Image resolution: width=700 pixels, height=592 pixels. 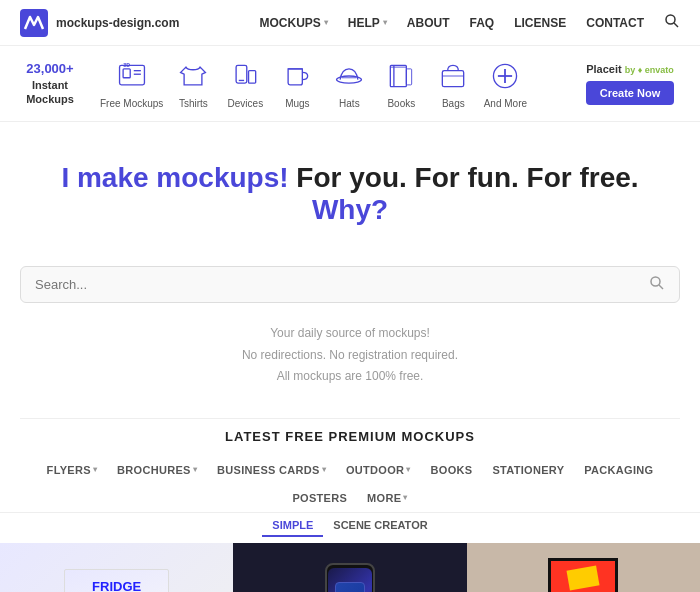 What do you see at coordinates (118, 23) in the screenshot?
I see `logo-text: mockups-design.com` at bounding box center [118, 23].